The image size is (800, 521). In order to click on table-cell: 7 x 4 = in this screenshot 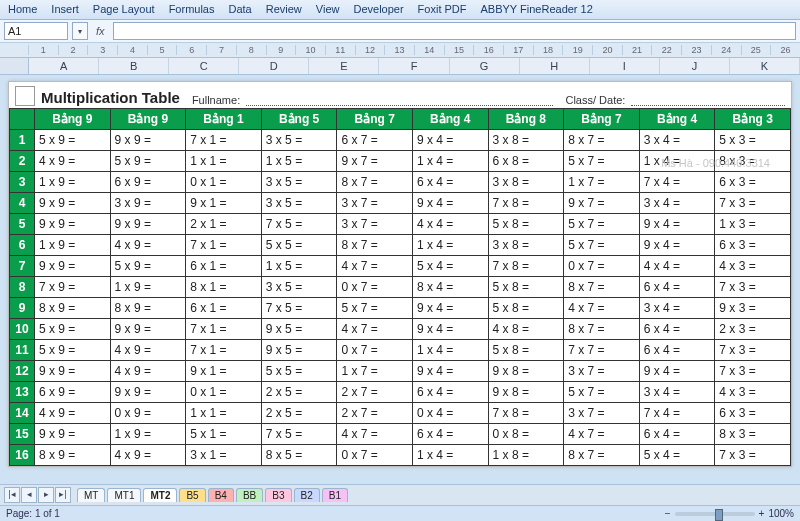, I will do `click(677, 182)`.